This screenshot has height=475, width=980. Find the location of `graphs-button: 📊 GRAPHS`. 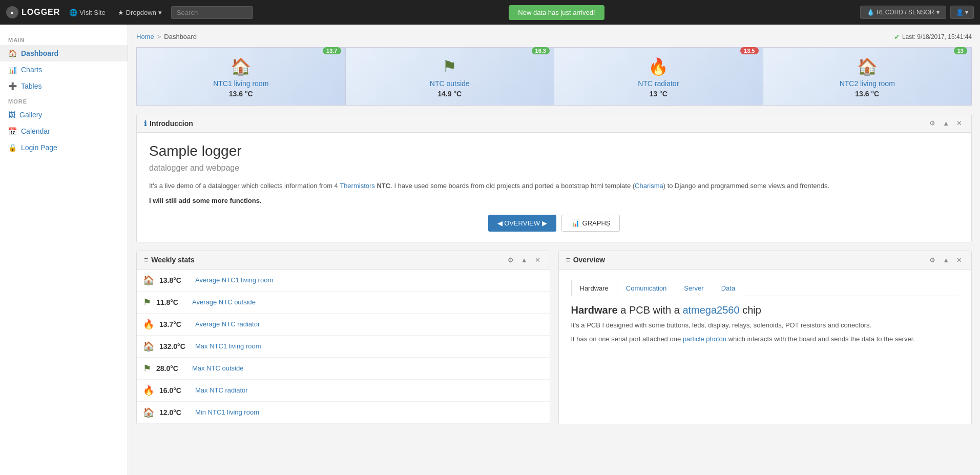

graphs-button: 📊 GRAPHS is located at coordinates (591, 223).